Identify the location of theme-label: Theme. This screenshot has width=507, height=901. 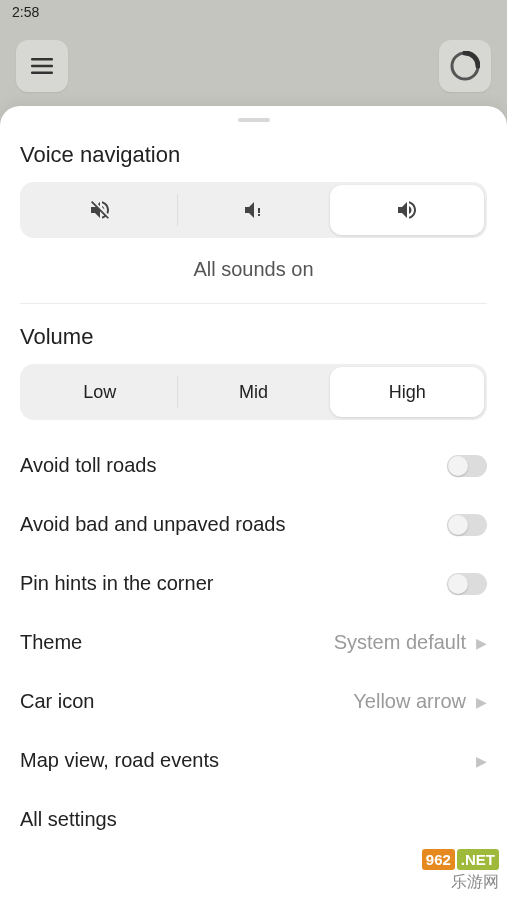
(51, 642).